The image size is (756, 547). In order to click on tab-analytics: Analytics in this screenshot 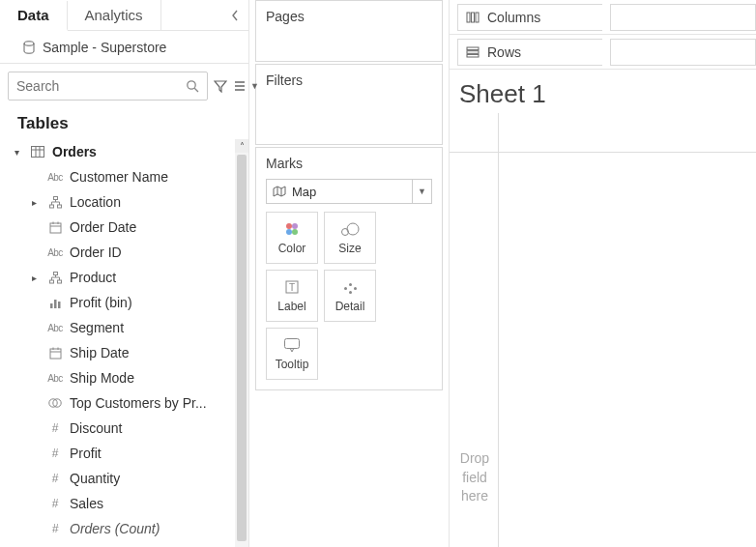, I will do `click(114, 15)`.